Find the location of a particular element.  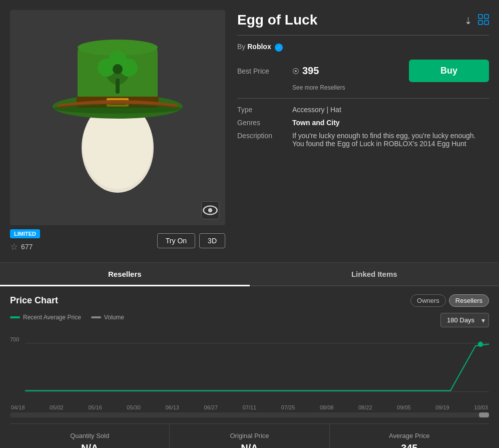

title-icons: ⇣ is located at coordinates (476, 21).